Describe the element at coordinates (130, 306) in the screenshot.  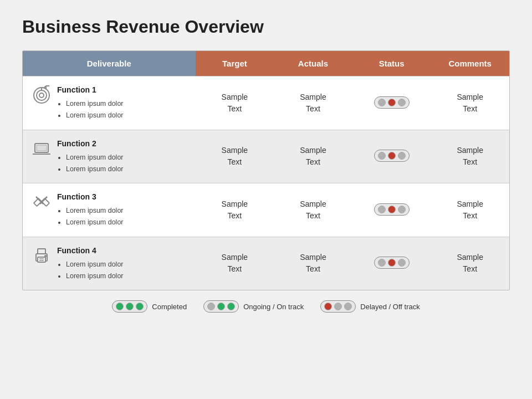
I see `legend-completed-indicator` at that location.